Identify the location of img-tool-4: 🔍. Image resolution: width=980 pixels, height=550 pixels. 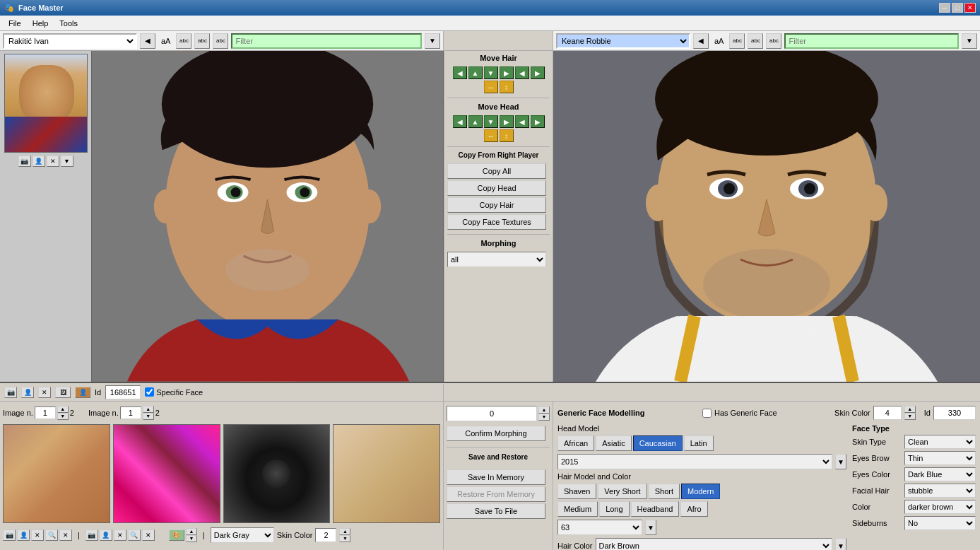
(52, 535).